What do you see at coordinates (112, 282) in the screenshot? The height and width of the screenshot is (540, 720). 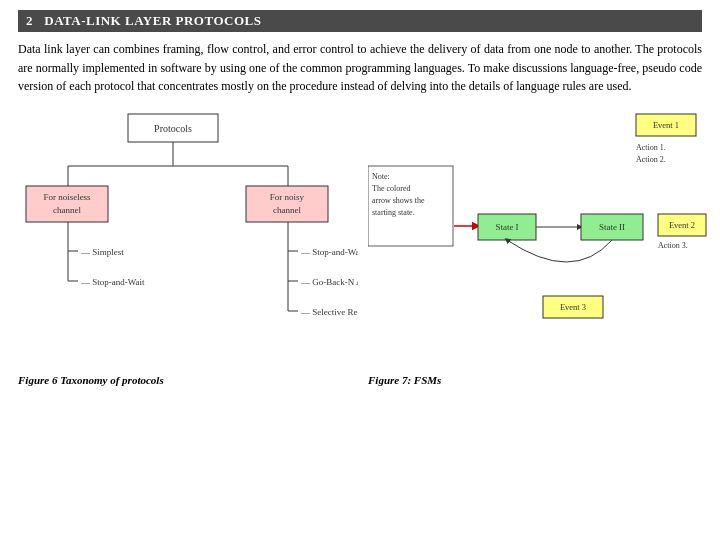 I see `svg-text: — Stop-and-Wait` at bounding box center [112, 282].